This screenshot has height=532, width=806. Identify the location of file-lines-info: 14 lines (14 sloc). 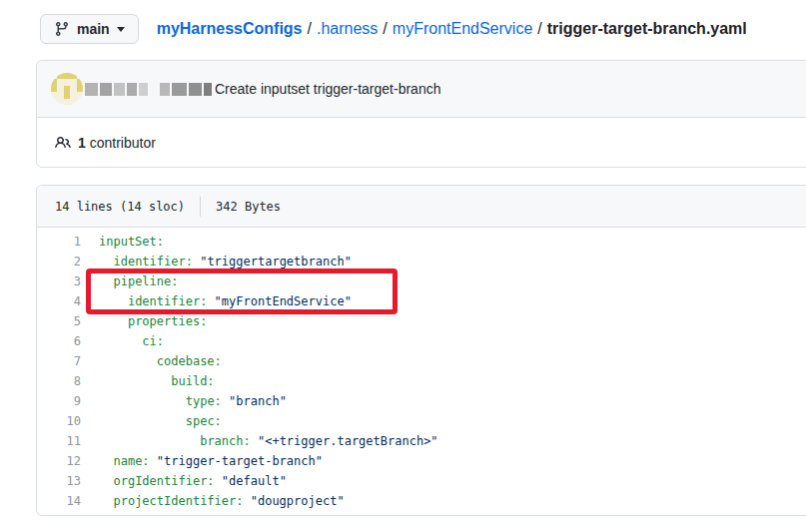
(120, 207).